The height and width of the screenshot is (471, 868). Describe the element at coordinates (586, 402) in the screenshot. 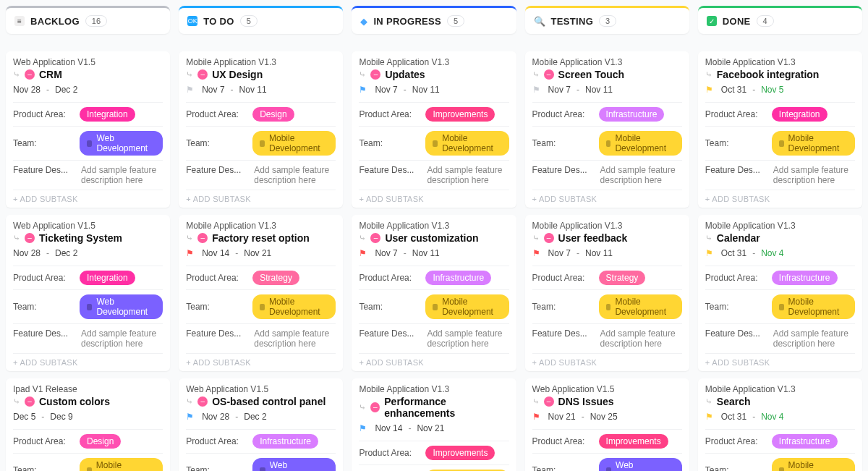

I see `task-title: DNS Issues` at that location.